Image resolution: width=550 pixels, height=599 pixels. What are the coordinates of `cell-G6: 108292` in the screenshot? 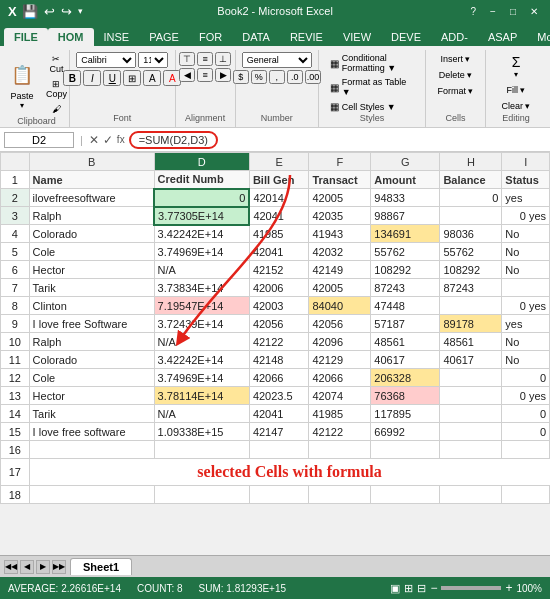 It's located at (406, 270).